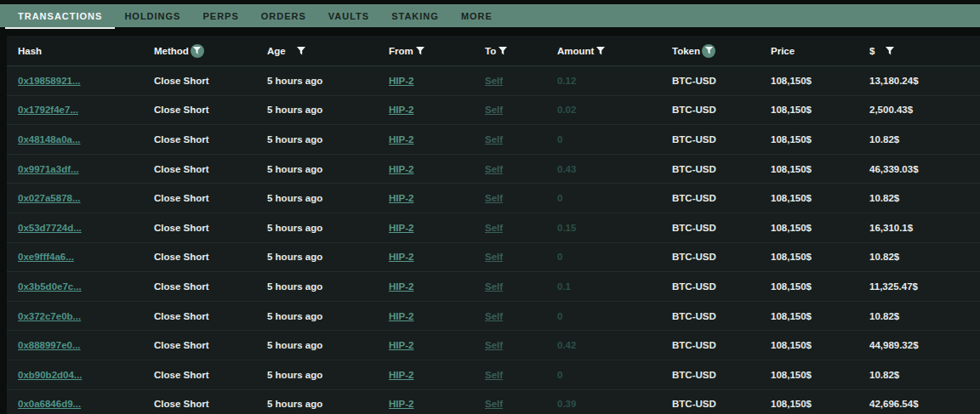 The image size is (980, 414). Describe the element at coordinates (75, 345) in the screenshot. I see `hash-cell: 0x888997e0...` at that location.